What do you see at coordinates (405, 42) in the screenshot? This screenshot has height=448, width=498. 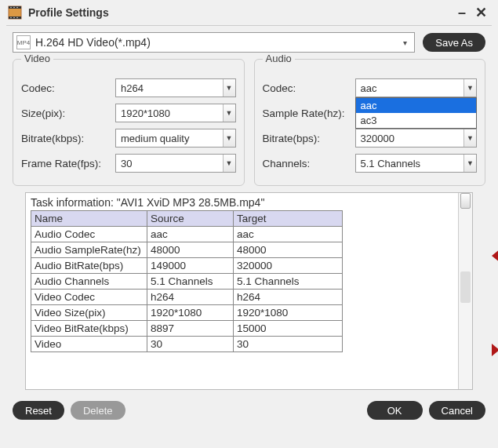 I see `dropdown-arrow-icon: ▾` at bounding box center [405, 42].